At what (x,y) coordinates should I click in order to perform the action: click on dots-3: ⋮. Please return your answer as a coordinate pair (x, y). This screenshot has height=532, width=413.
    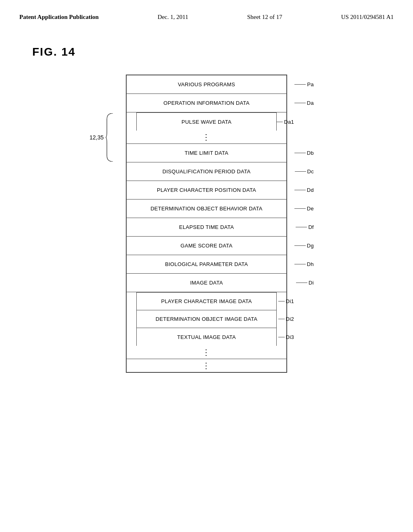
    Looking at the image, I should click on (206, 366).